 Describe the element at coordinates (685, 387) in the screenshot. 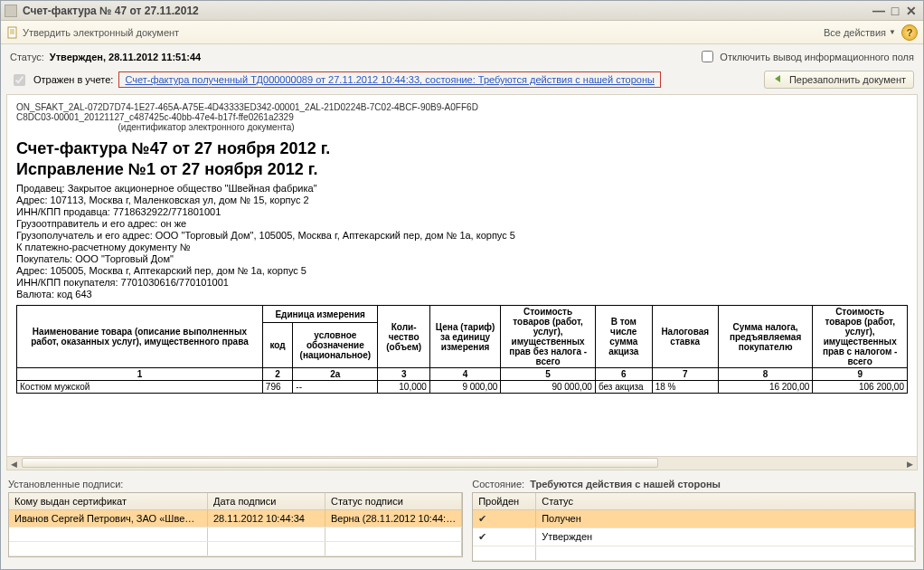

I see `cell-taxrate: 18 %` at that location.